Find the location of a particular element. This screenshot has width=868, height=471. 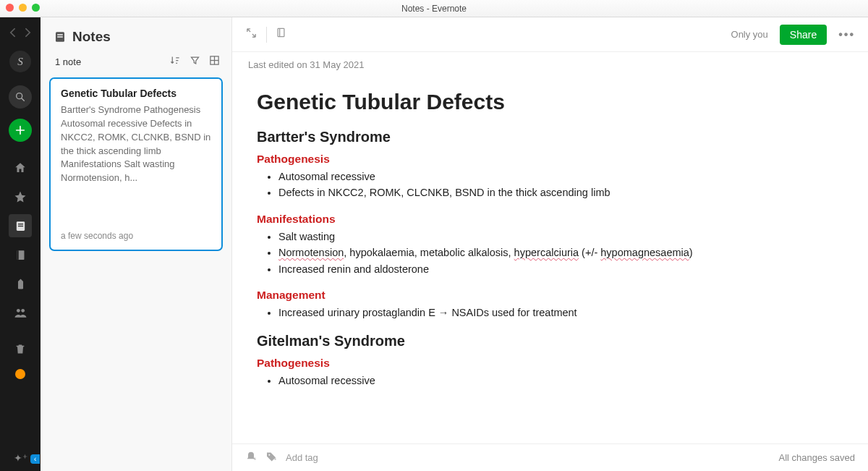

left-rail: S ✦⁺ ‹ is located at coordinates (20, 245).